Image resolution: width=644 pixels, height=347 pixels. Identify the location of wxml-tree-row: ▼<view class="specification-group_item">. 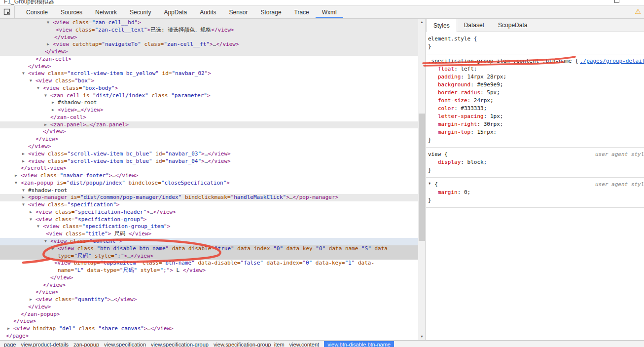
(209, 227).